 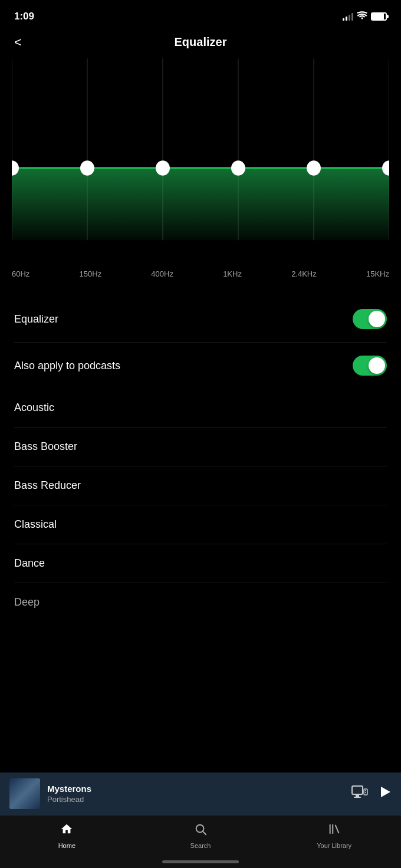 What do you see at coordinates (200, 564) in the screenshot?
I see `preset-dance: Dance` at bounding box center [200, 564].